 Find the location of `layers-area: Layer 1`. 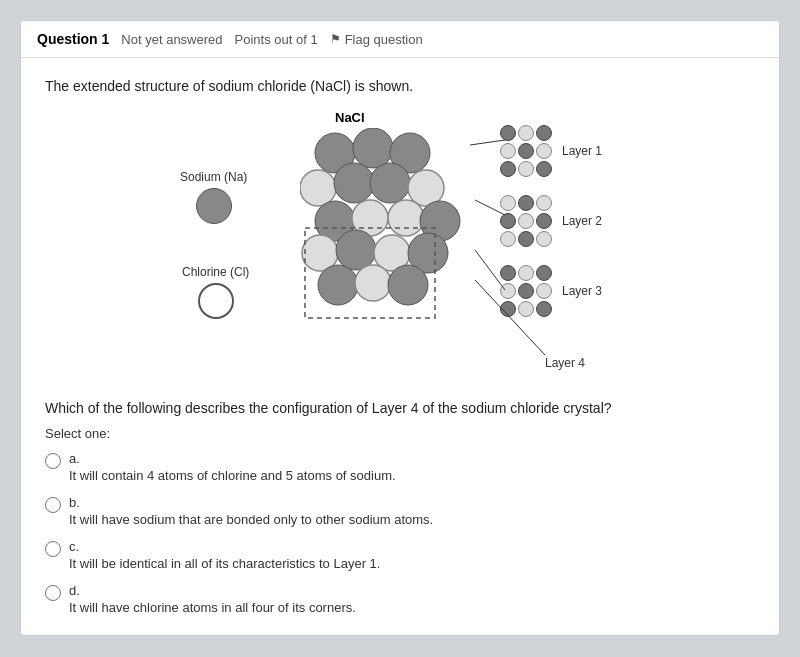

layers-area: Layer 1 is located at coordinates (554, 221).